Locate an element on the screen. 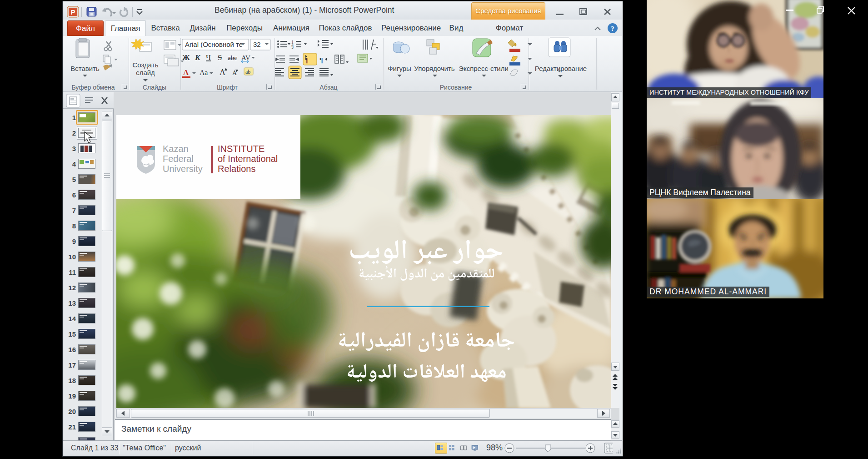 Image resolution: width=868 pixels, height=459 pixels. svg-text: Ч is located at coordinates (208, 57).